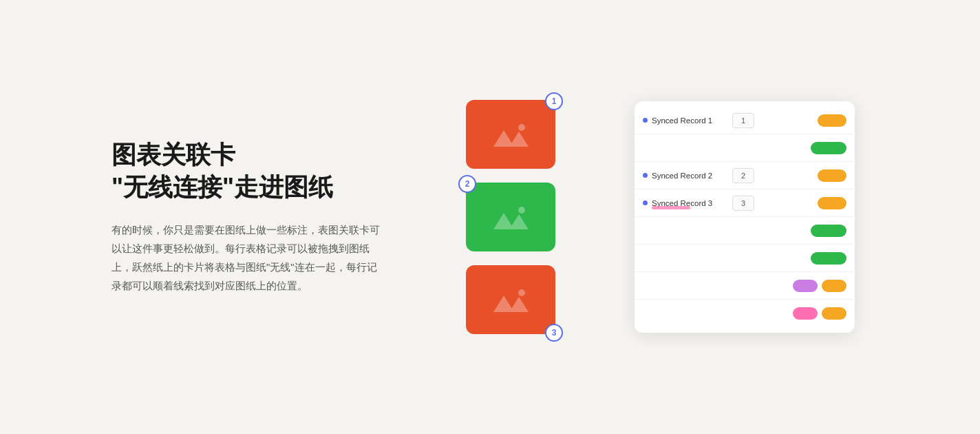 The height and width of the screenshot is (434, 980). I want to click on badge-1: 1, so click(554, 101).